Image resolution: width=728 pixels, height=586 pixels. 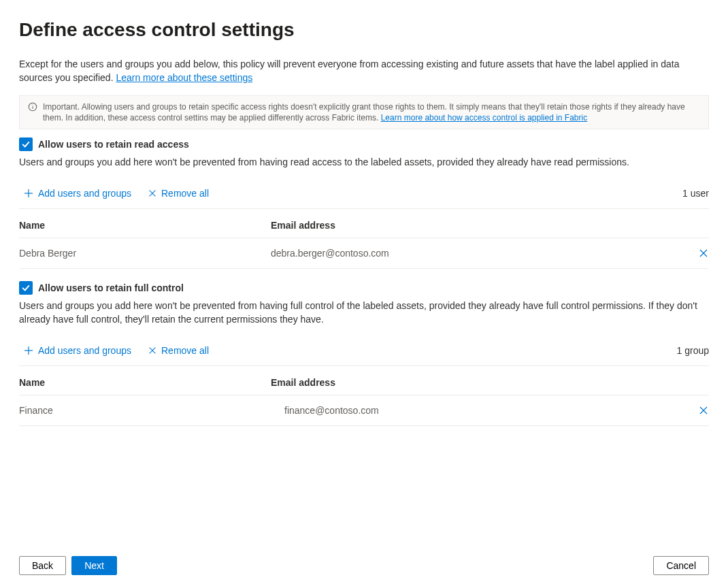 What do you see at coordinates (364, 223) in the screenshot?
I see `read-table-header: Name Email address` at bounding box center [364, 223].